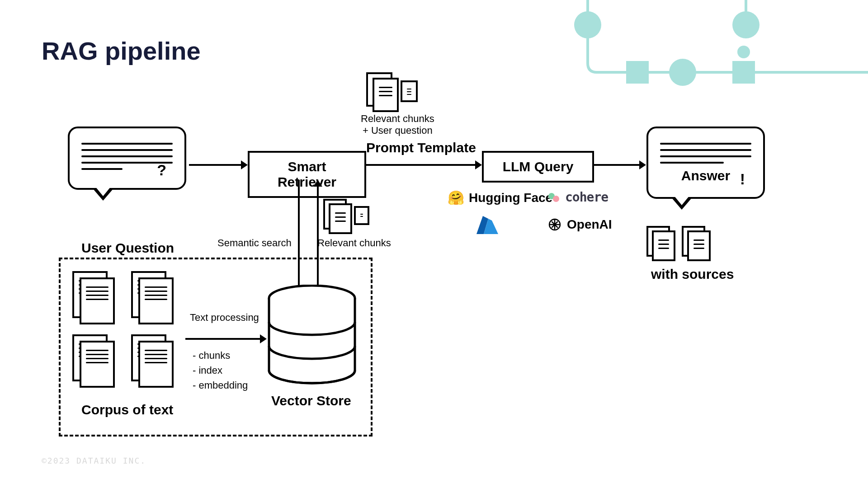  I want to click on arrow-question-to-retriever, so click(218, 165).